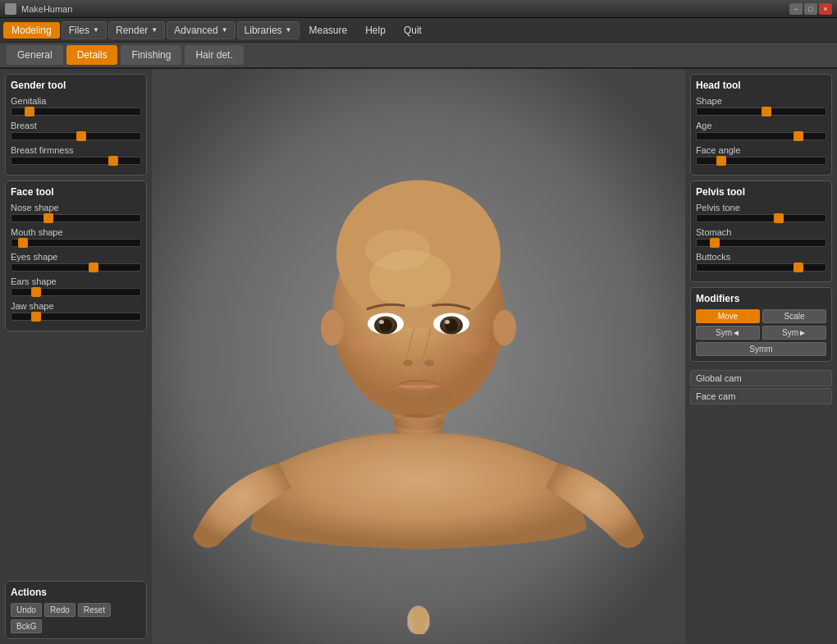 The image size is (837, 644). What do you see at coordinates (762, 243) in the screenshot?
I see `stomach-slider` at bounding box center [762, 243].